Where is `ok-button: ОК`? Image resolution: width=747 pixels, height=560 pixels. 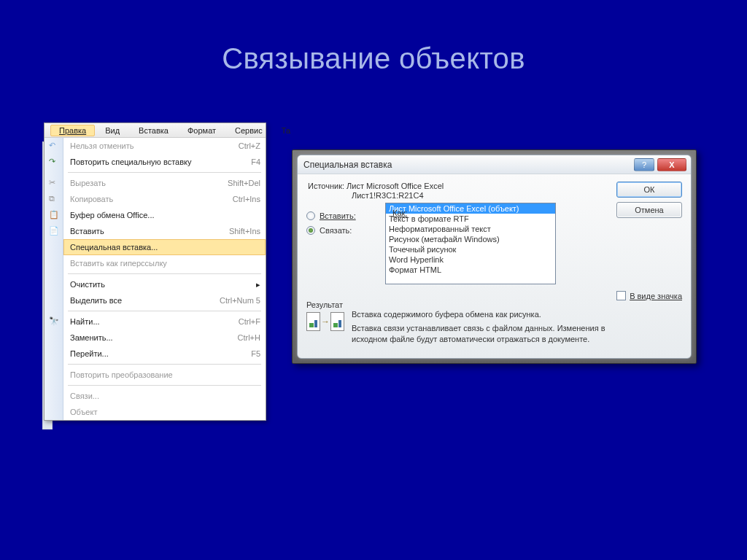
ok-button: ОК is located at coordinates (649, 190).